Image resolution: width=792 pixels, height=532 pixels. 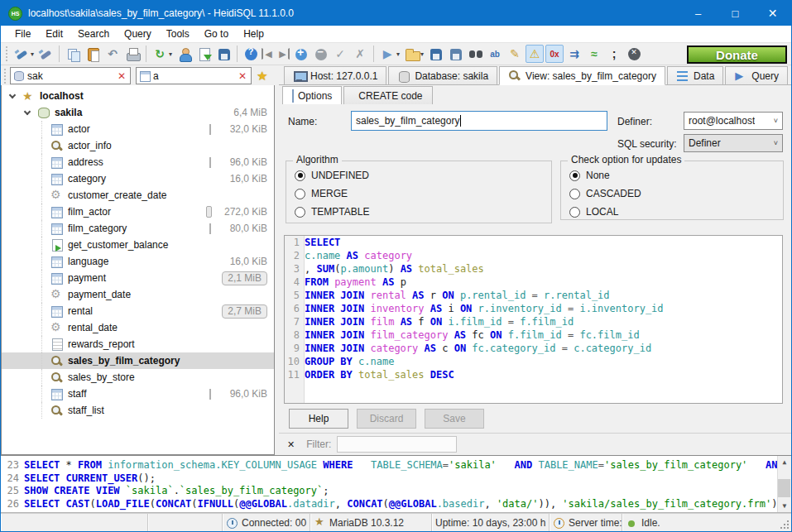 What do you see at coordinates (137, 113) in the screenshot?
I see `tree-item-sakila: sakila6,4 MiB` at bounding box center [137, 113].